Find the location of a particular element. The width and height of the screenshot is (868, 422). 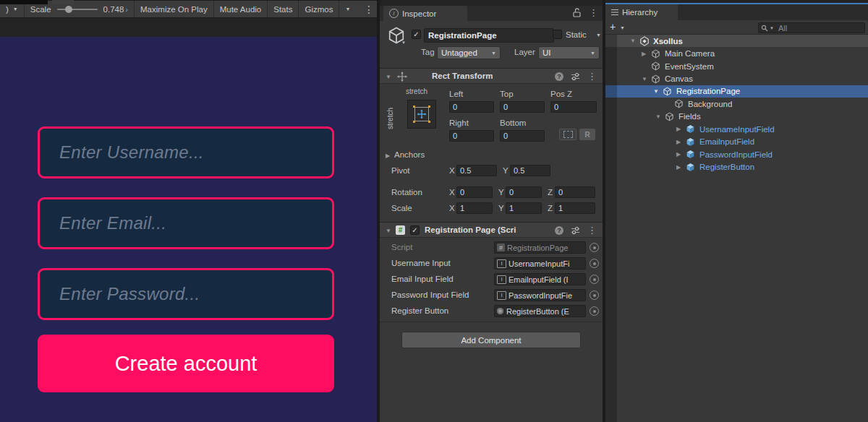

rect-top-input is located at coordinates (522, 107).